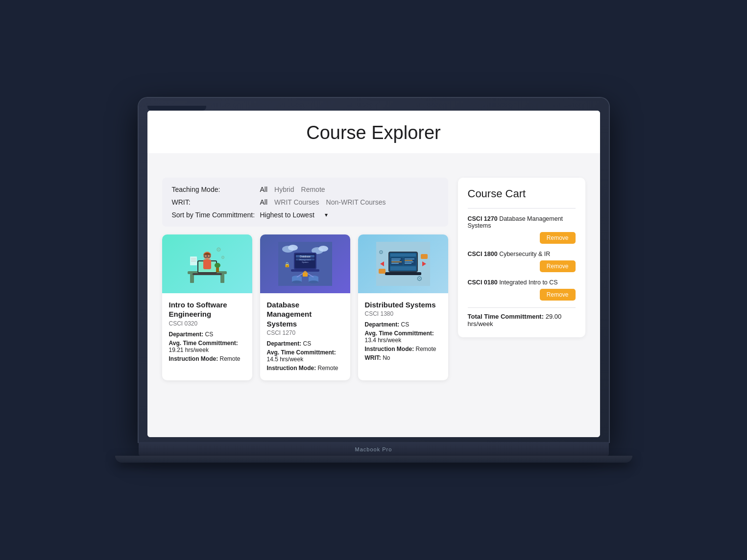 This screenshot has width=747, height=560. I want to click on course-mode-2: Instruction Mode: Remote, so click(403, 349).